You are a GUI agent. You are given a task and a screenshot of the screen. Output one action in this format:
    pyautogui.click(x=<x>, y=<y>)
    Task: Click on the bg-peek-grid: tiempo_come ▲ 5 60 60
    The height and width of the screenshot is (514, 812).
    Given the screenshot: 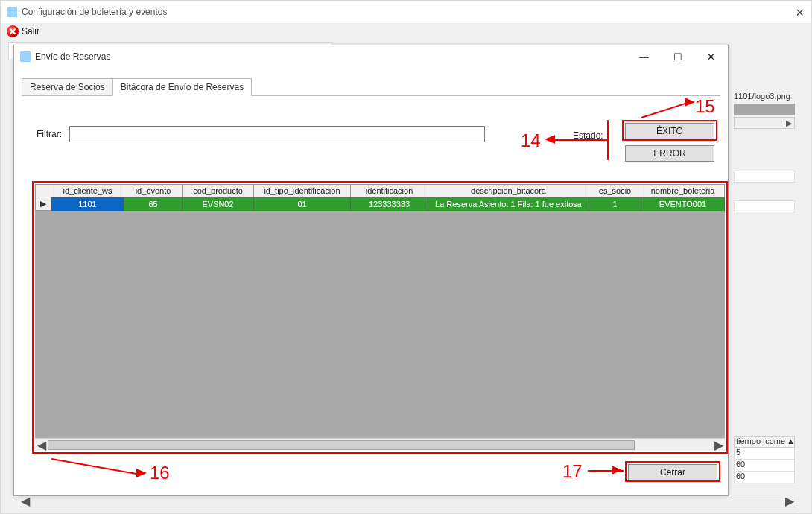 What is the action you would take?
    pyautogui.click(x=764, y=460)
    